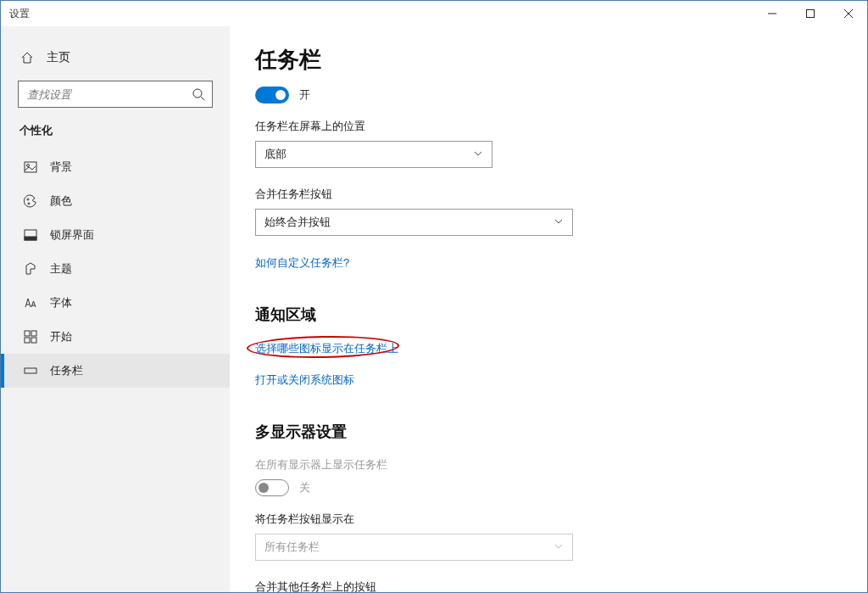  I want to click on nav-colors: 颜色, so click(115, 201).